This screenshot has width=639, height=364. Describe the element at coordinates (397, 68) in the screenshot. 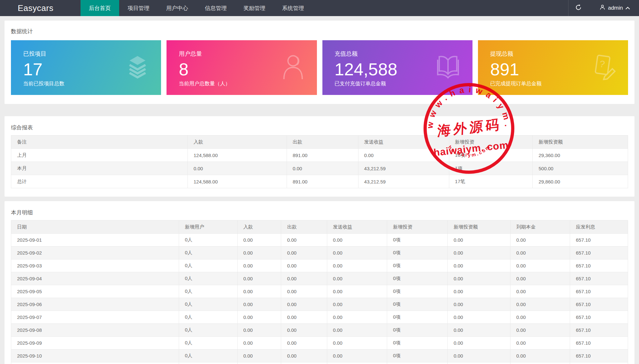

I see `stat-card-recharge-total: 充值总额 124,588 已支付充值订单总金额` at that location.